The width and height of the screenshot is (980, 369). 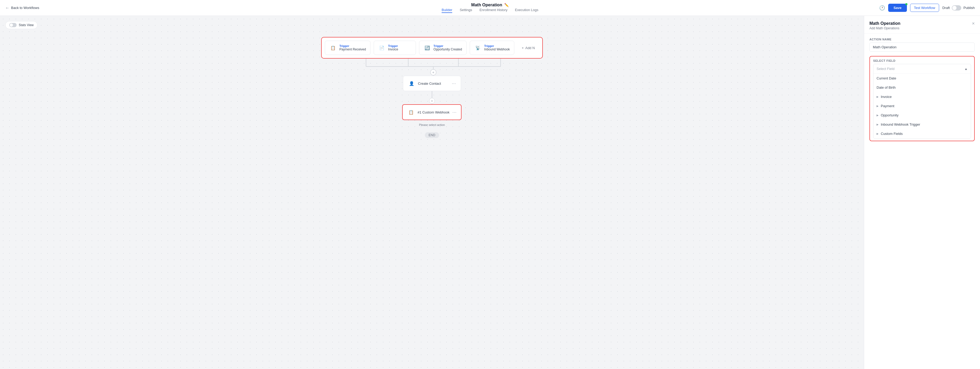 What do you see at coordinates (427, 48) in the screenshot?
I see `trigger-opportunity-icon: 🔄` at bounding box center [427, 48].